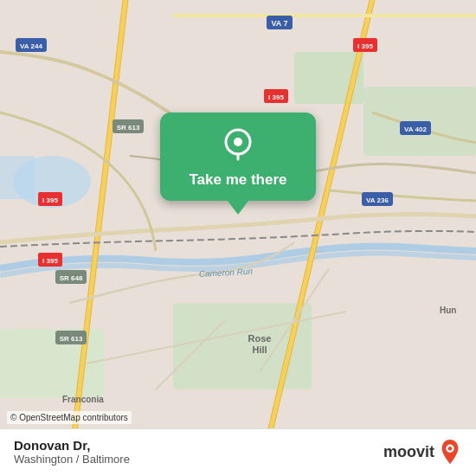 The image size is (476, 476). What do you see at coordinates (279, 23) in the screenshot?
I see `svg-text: VA 7` at bounding box center [279, 23].